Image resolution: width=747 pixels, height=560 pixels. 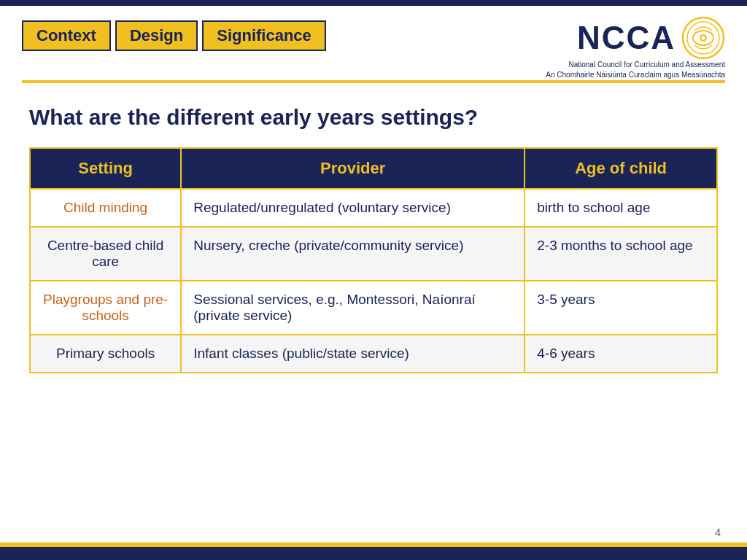 What do you see at coordinates (374, 117) in the screenshot?
I see `page-title: What are the different early years setti…` at bounding box center [374, 117].